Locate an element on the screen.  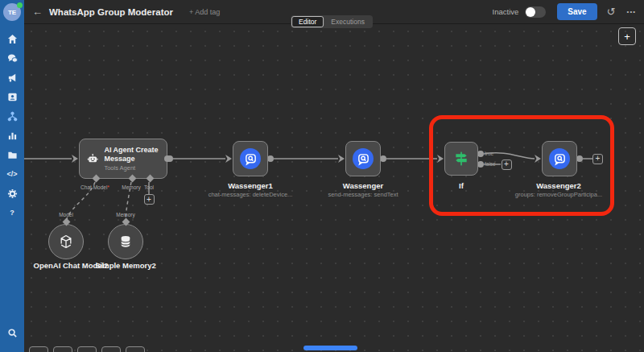
workflows-icon is located at coordinates (12, 116).